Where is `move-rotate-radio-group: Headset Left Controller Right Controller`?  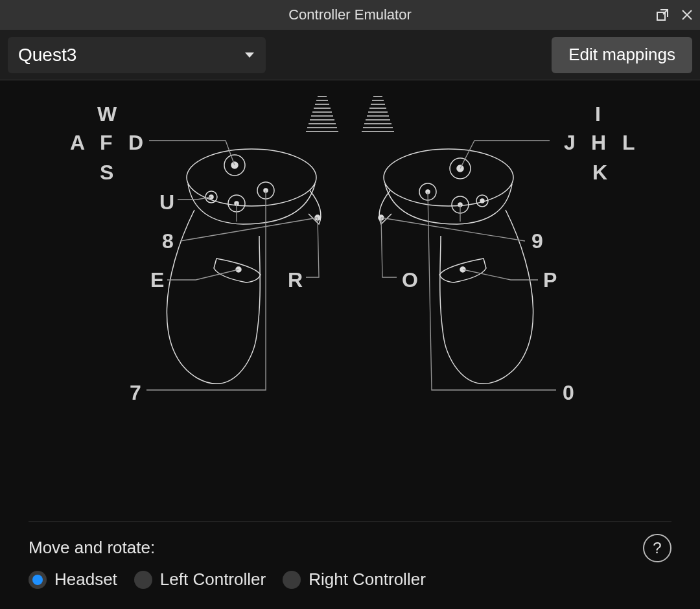 move-rotate-radio-group: Headset Left Controller Right Controller is located at coordinates (350, 579).